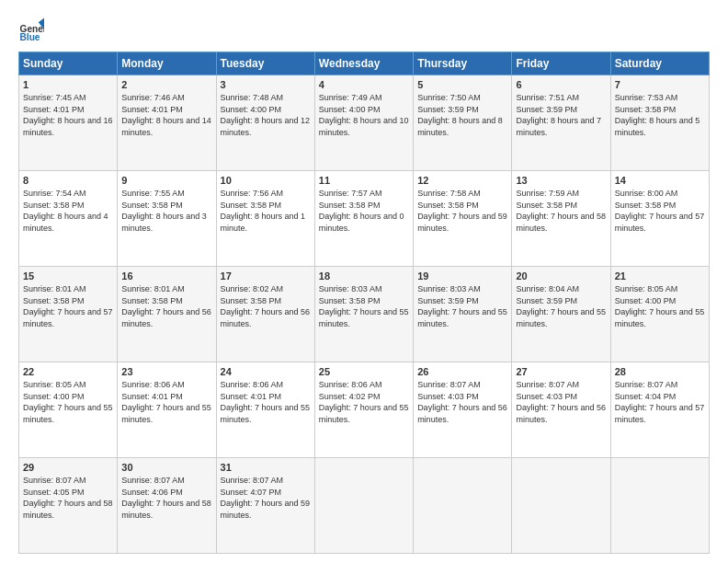 Image resolution: width=728 pixels, height=563 pixels. Describe the element at coordinates (364, 219) in the screenshot. I see `day-cell: 11 Sunrise: 7:57 AM Sunset: 3:58 PM Dayl…` at that location.